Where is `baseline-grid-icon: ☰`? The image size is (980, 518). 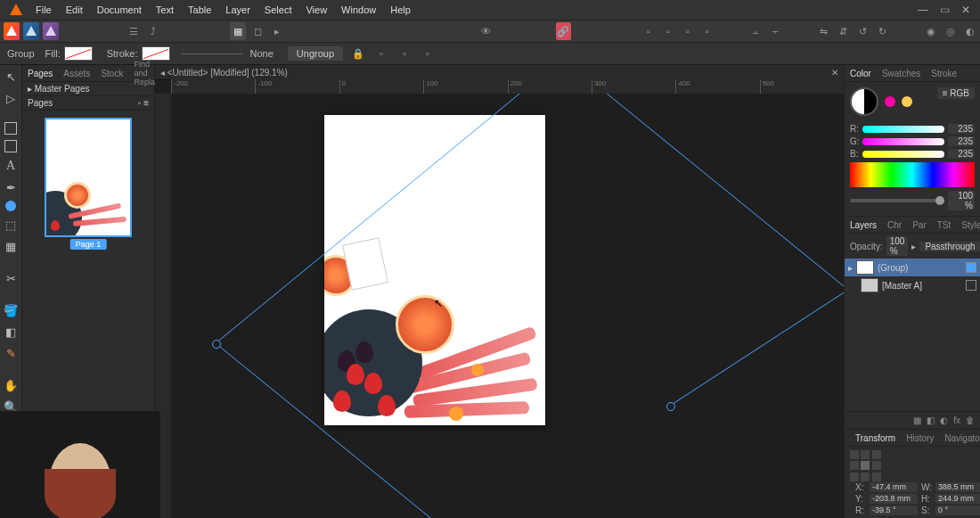
baseline-grid-icon: ☰ is located at coordinates (134, 31).